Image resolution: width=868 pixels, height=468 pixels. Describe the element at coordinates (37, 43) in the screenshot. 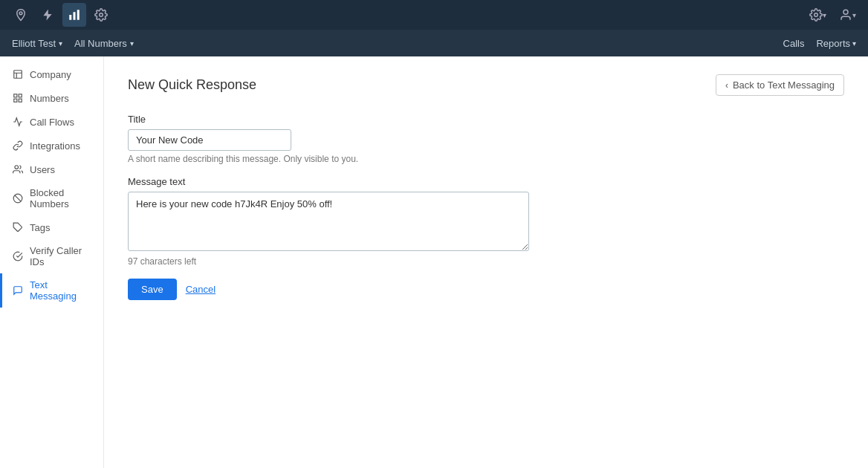

I see `account-selector: Elliott Test ▾` at that location.